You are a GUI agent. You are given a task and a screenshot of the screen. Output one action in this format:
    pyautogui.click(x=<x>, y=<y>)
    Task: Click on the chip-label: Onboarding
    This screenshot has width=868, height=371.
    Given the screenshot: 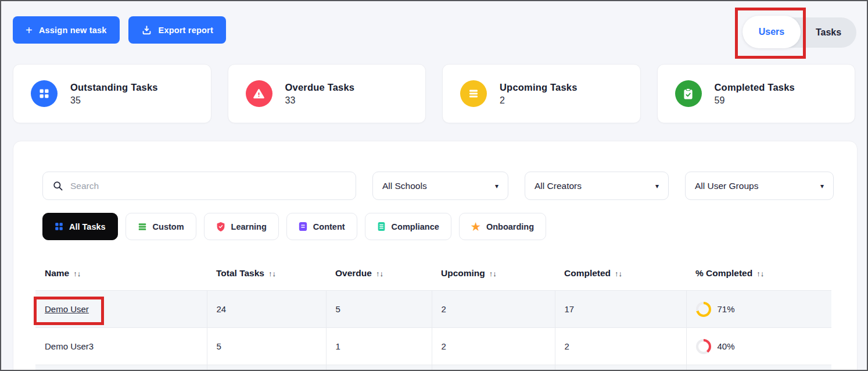 What is the action you would take?
    pyautogui.click(x=510, y=227)
    